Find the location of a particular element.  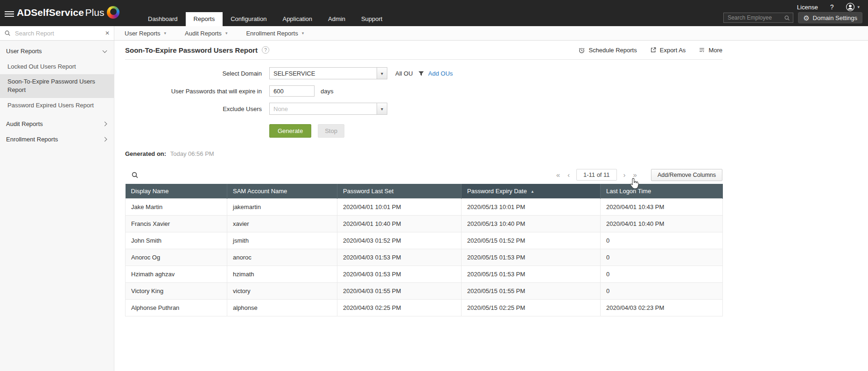

column-header-display-name: Display Name is located at coordinates (176, 191).